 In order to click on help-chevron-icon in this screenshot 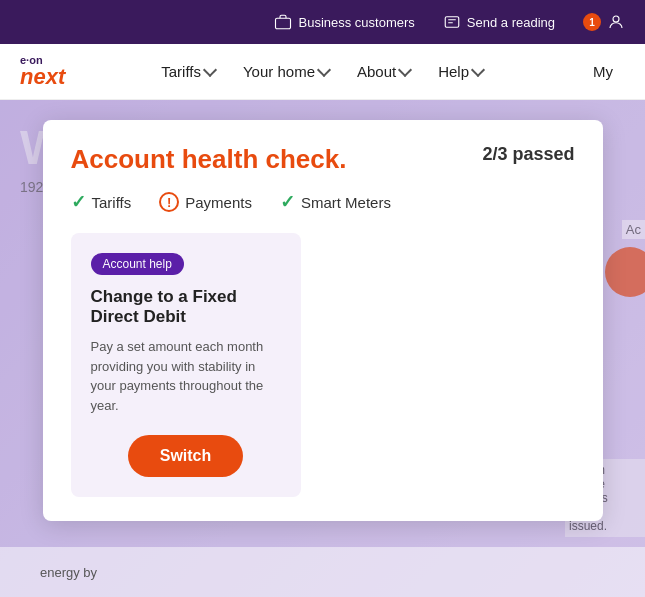, I will do `click(478, 70)`.